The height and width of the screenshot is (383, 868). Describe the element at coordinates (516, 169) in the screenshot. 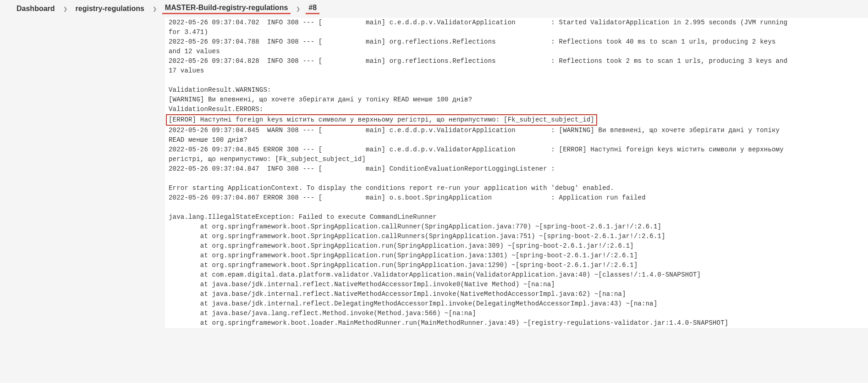

I see `log-line: 2022-05-26 09:37:04.847 INFO 308 --- [ m…` at that location.